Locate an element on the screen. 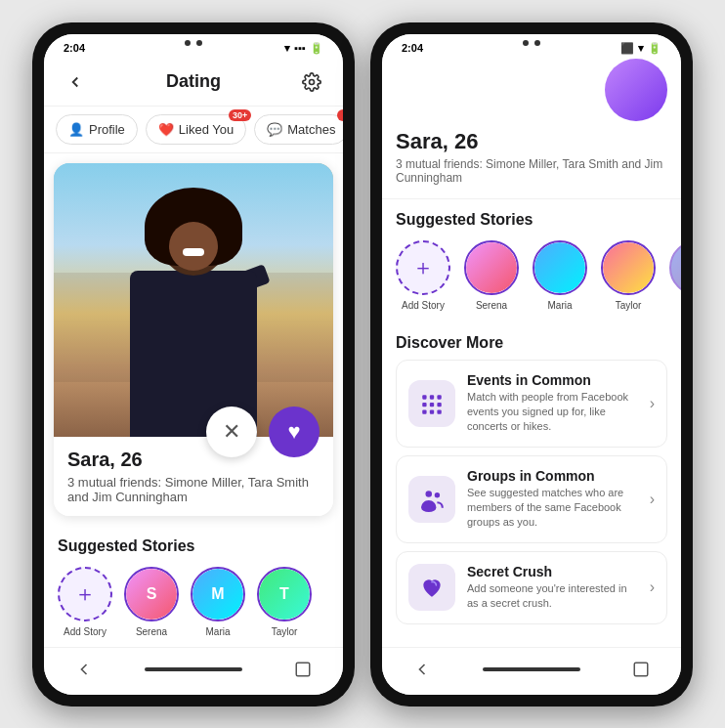  profile-image is located at coordinates (193, 300).